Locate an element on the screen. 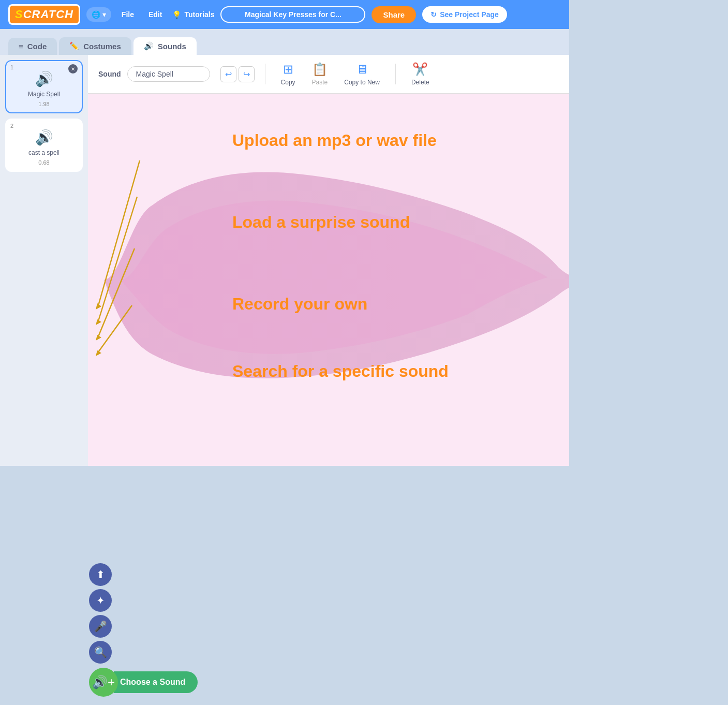 The image size is (728, 705). sound-item-duration: 1.98 is located at coordinates (43, 104).